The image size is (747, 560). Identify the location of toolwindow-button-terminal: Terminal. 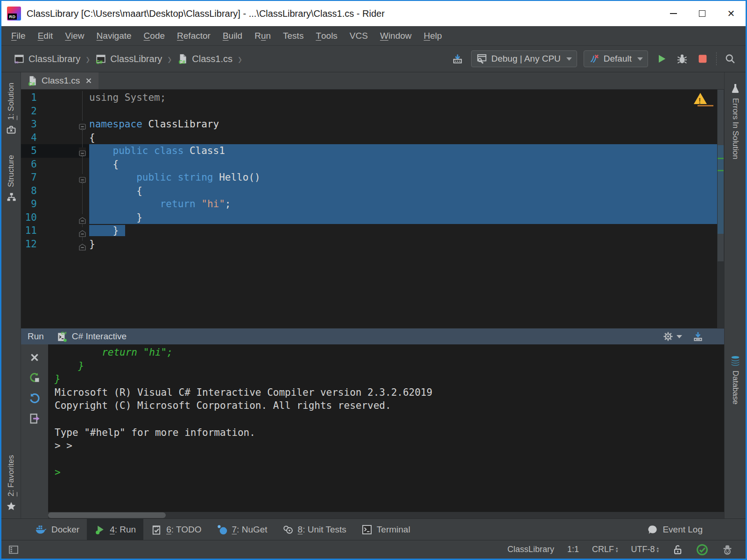
(386, 529).